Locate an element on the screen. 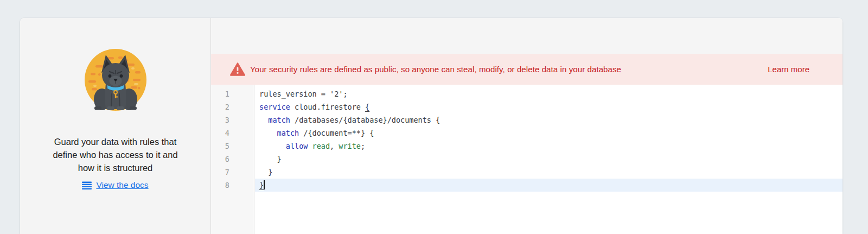 Image resolution: width=868 pixels, height=234 pixels. learn-more-link: Learn more is located at coordinates (789, 69).